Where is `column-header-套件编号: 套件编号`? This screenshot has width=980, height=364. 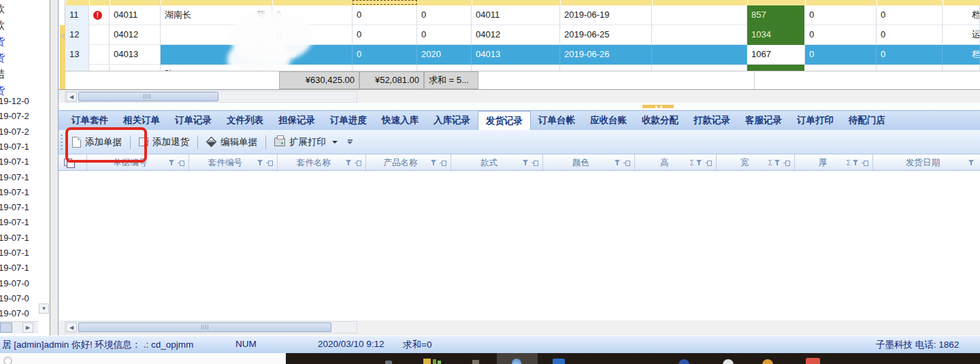
column-header-套件编号: 套件编号 is located at coordinates (233, 163).